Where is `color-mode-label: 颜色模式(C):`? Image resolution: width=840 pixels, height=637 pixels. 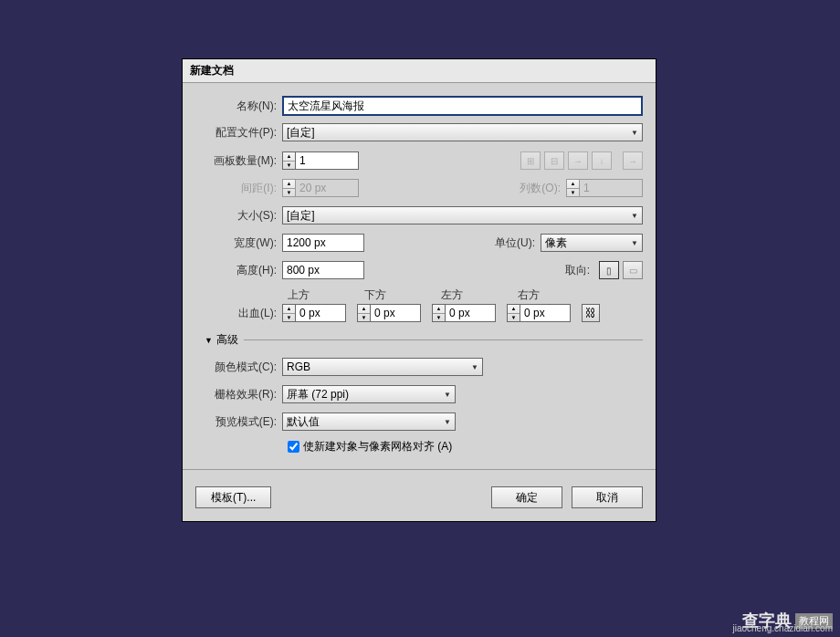 color-mode-label: 颜色模式(C): is located at coordinates (239, 367).